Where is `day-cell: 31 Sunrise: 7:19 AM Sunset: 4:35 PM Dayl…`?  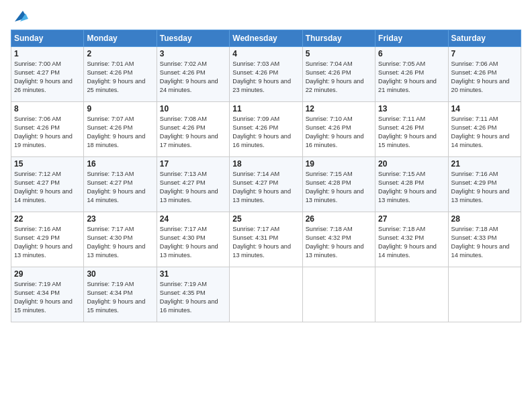 day-cell: 31 Sunrise: 7:19 AM Sunset: 4:35 PM Dayl… is located at coordinates (193, 295).